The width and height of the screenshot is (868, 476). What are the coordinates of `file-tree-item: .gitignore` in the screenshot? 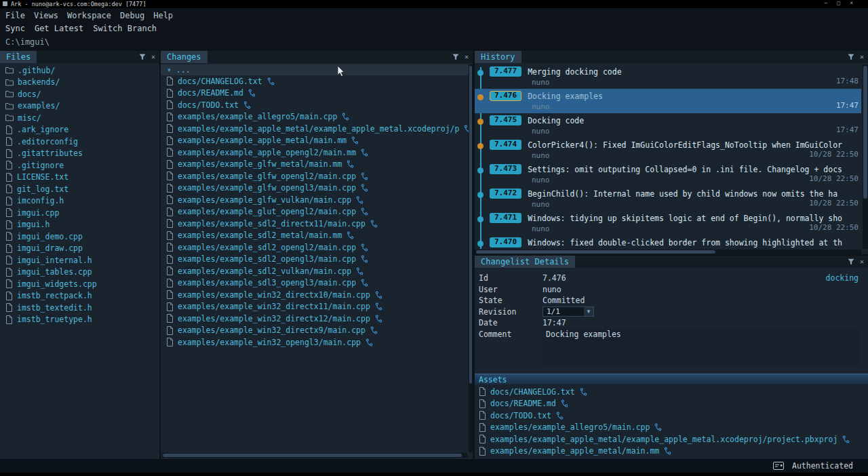 It's located at (77, 165).